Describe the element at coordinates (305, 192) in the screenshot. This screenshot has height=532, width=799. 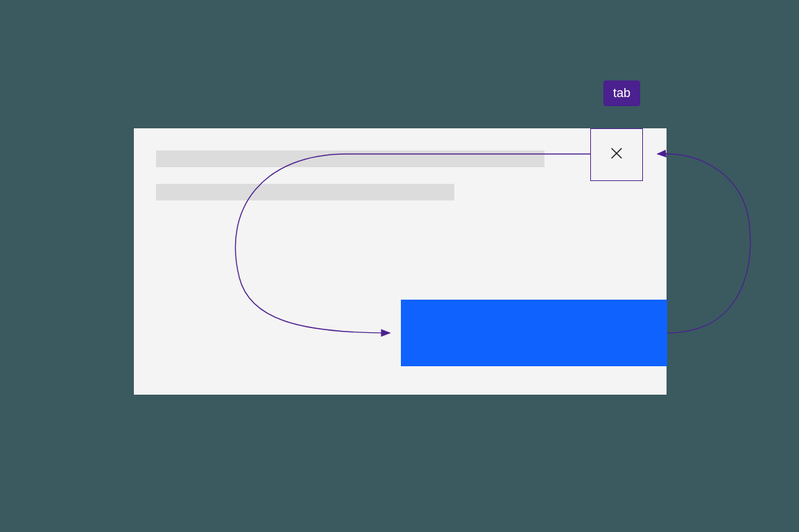
I see `body-placeholder` at that location.